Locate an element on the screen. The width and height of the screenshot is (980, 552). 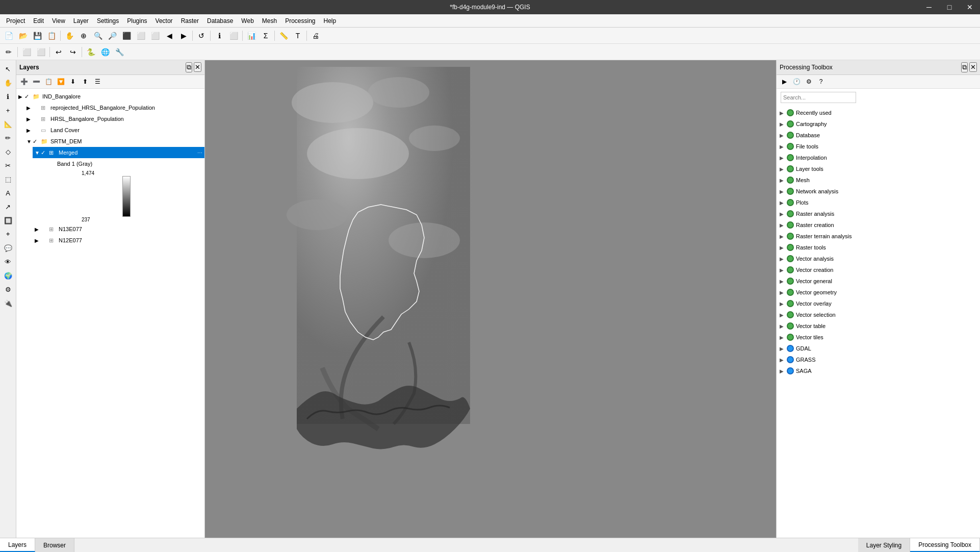
tab-layer-styling: Layer Styling is located at coordinates (884, 545).